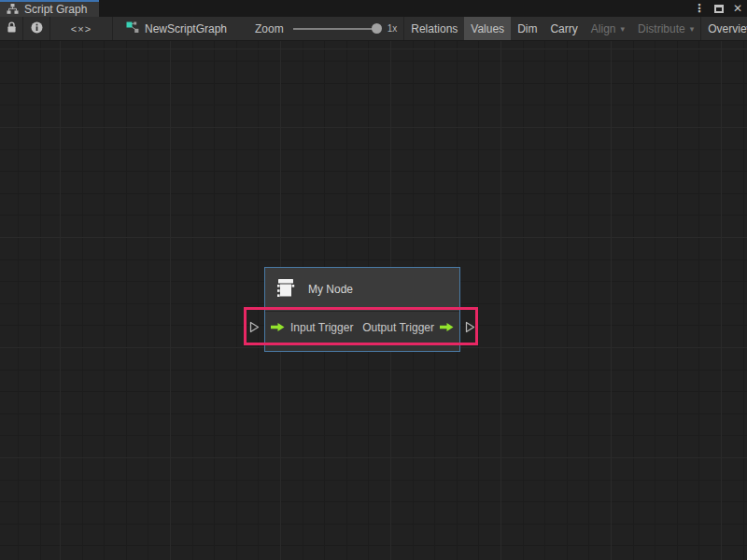 The height and width of the screenshot is (560, 747). I want to click on node-header: My Node, so click(362, 289).